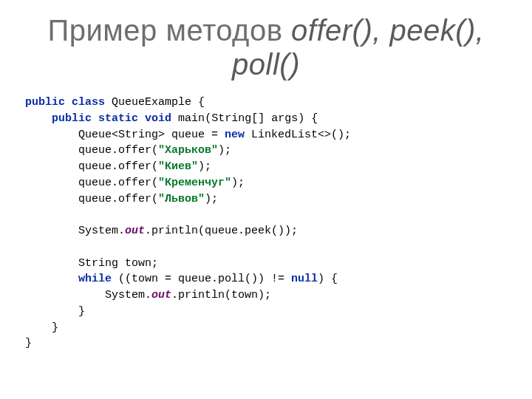 The image size is (532, 399). I want to click on kw-class: class, so click(89, 102).